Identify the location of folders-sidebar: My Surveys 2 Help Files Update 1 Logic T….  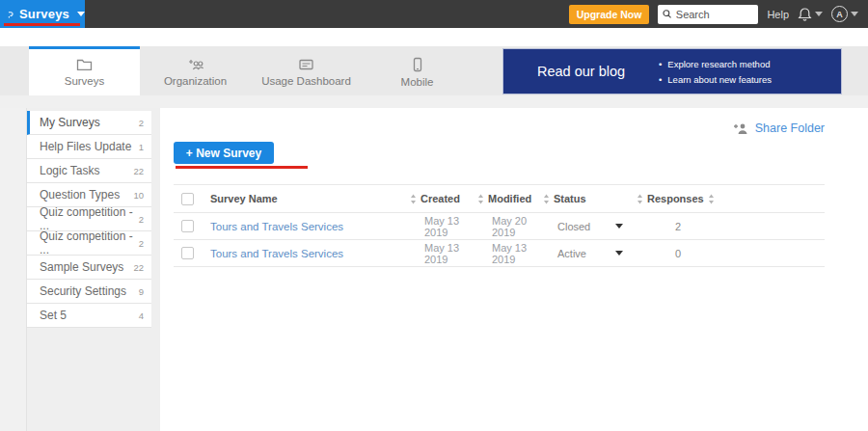
(94, 270).